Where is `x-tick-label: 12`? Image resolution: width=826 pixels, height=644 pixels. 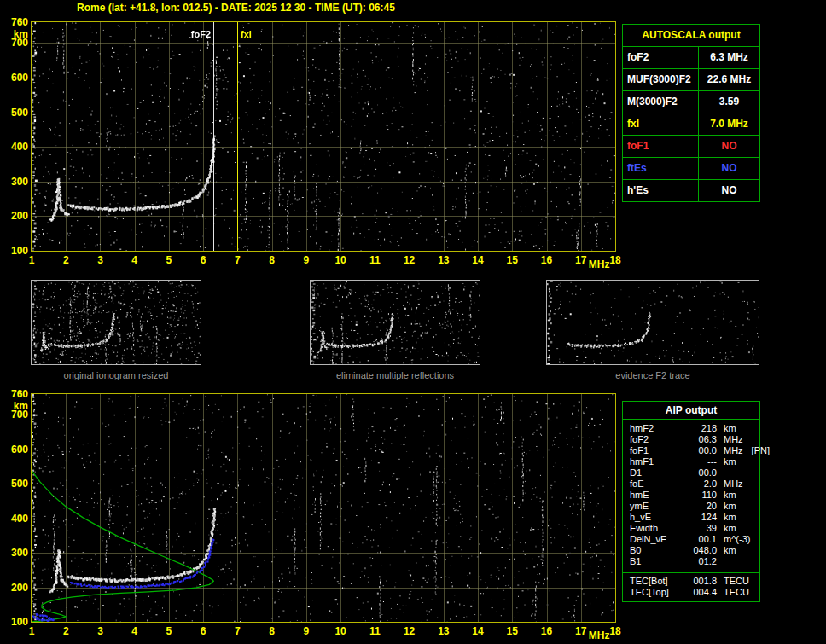 x-tick-label: 12 is located at coordinates (410, 260).